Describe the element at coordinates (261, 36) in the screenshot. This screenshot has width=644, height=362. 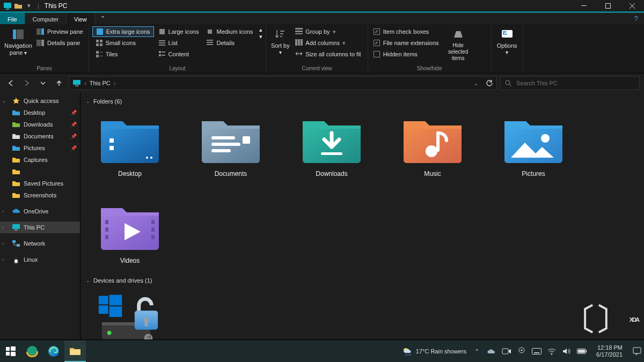
I see `layout-scroll-down: ▾` at that location.